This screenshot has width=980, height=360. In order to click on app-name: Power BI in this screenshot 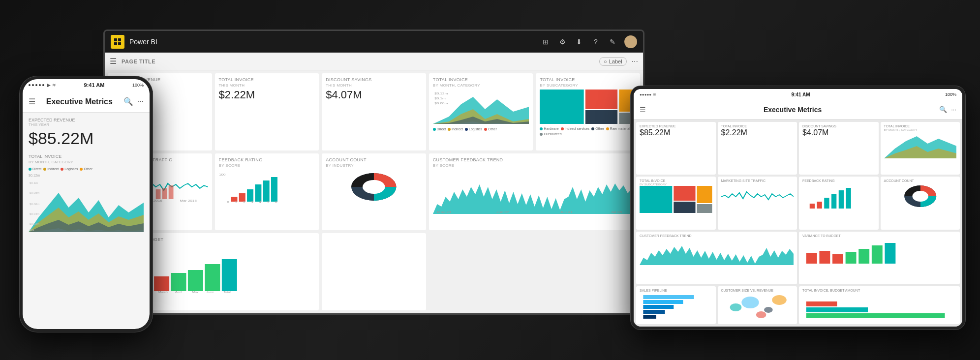, I will do `click(335, 42)`.